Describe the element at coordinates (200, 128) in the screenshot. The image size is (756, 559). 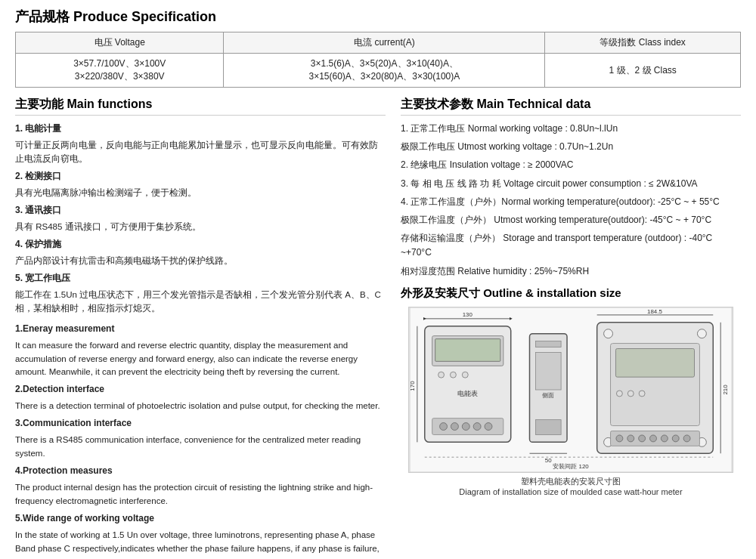
I see `fn-cn-1-title: 1. 电能计量` at that location.